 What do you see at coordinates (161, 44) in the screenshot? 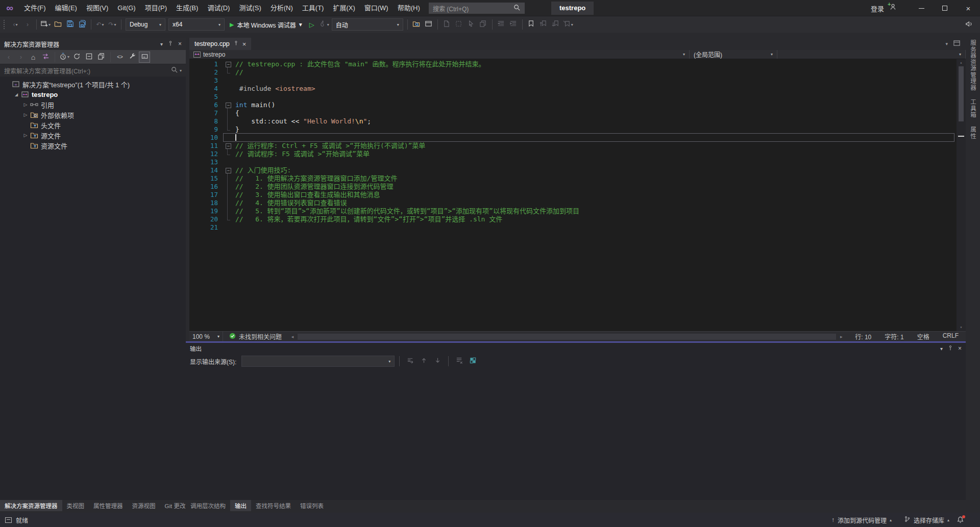
I see `window-position-chevron-icon: ▾` at bounding box center [161, 44].